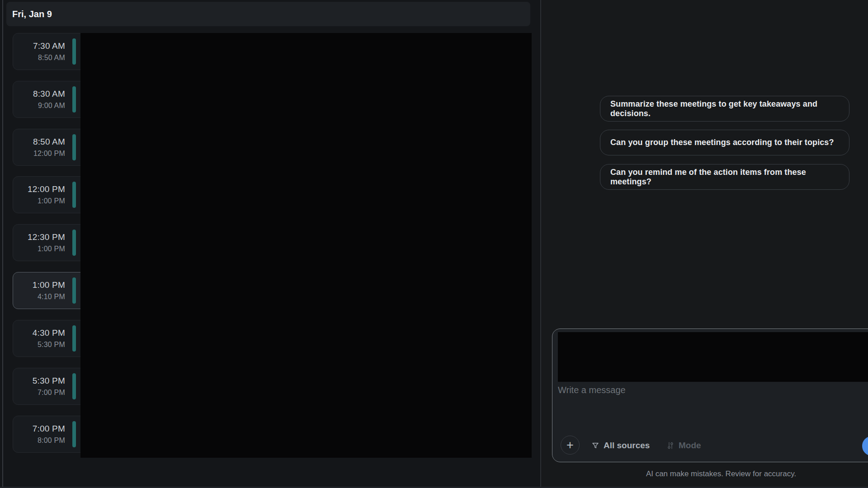 The width and height of the screenshot is (868, 488). Describe the element at coordinates (52, 441) in the screenshot. I see `meeting-end-time: 8:00 PM` at that location.